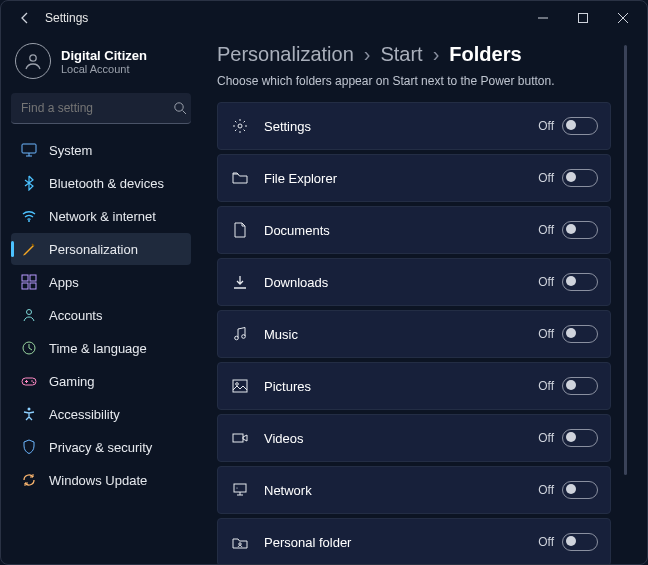 The image size is (648, 565). I want to click on time-icon, so click(29, 348).